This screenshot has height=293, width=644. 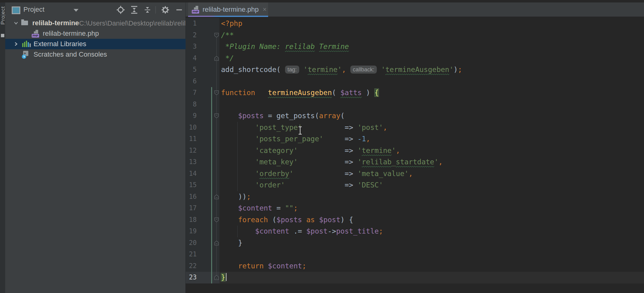 What do you see at coordinates (203, 151) in the screenshot?
I see `gutter-cell: 12` at bounding box center [203, 151].